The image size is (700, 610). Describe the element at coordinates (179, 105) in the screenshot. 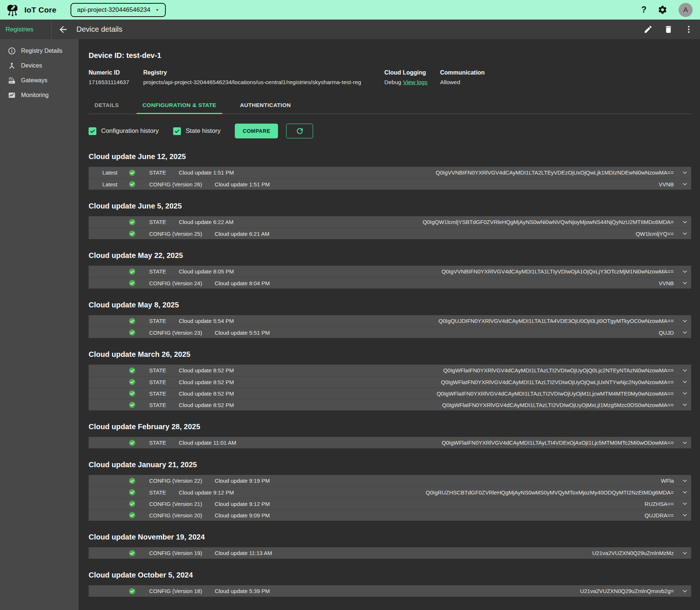

I see `tab-configuration-state: CONFIGURATION & STATE` at that location.